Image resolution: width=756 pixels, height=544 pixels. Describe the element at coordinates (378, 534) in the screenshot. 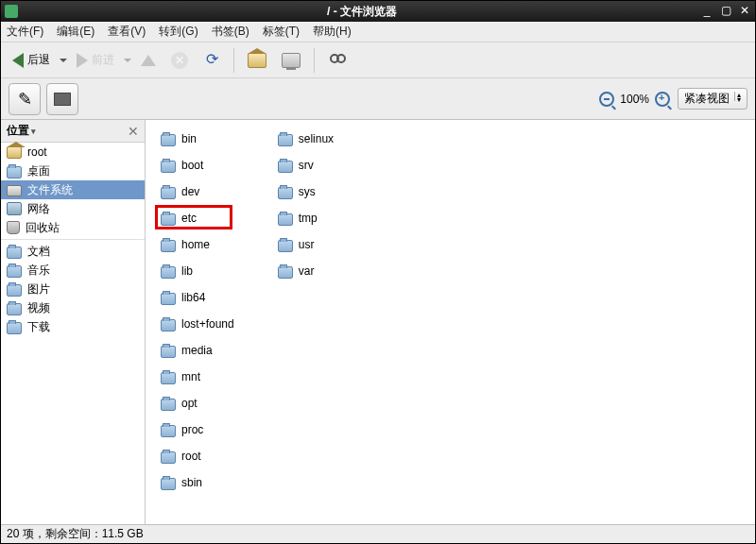

I see `statusbar: 20 项，剩余空间：11.5 GB` at that location.